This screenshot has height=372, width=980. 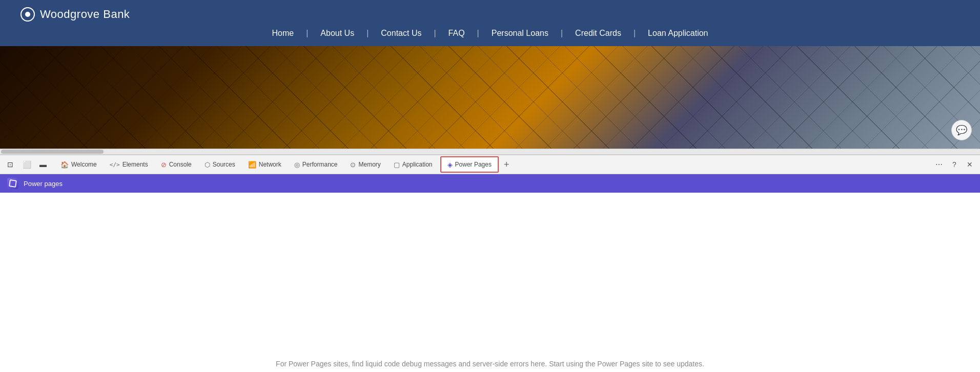 What do you see at coordinates (970, 164) in the screenshot?
I see `close-icon: ✕` at bounding box center [970, 164].